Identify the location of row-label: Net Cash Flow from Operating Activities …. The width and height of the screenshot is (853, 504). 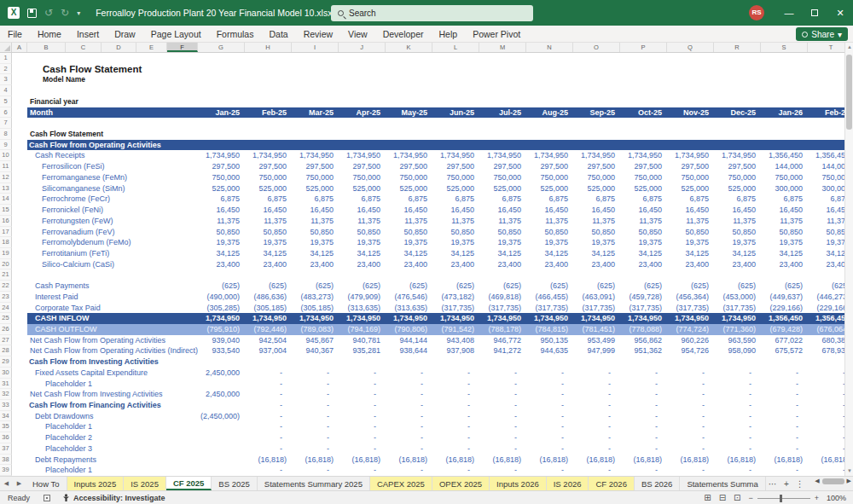
(113, 351).